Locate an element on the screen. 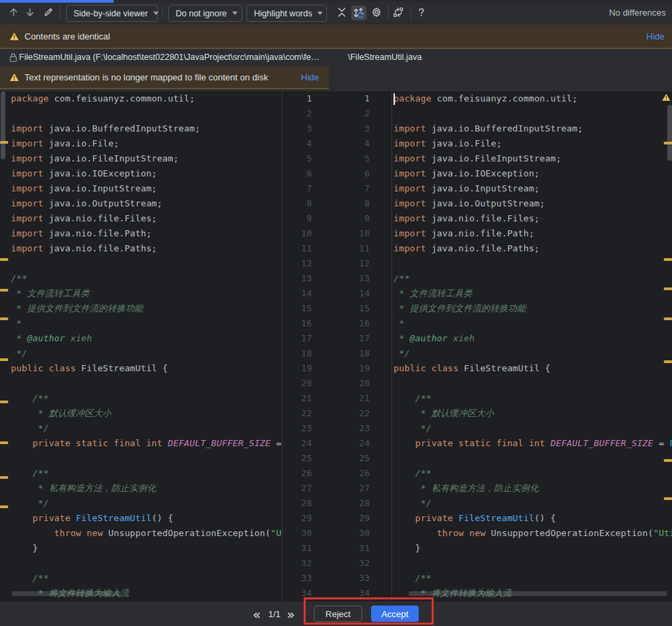 Image resolution: width=672 pixels, height=626 pixels. code-line: private static final int DEFAULT_BUFFER_… is located at coordinates (532, 443).